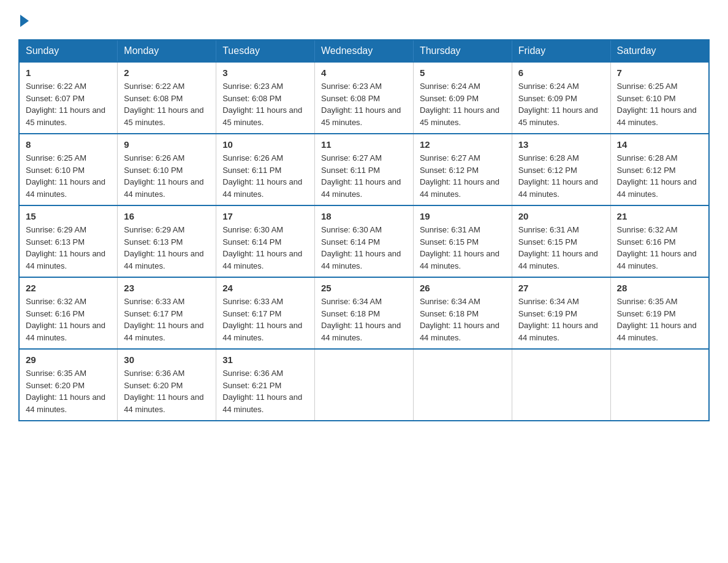 This screenshot has height=563, width=728. Describe the element at coordinates (25, 20) in the screenshot. I see `logo` at that location.